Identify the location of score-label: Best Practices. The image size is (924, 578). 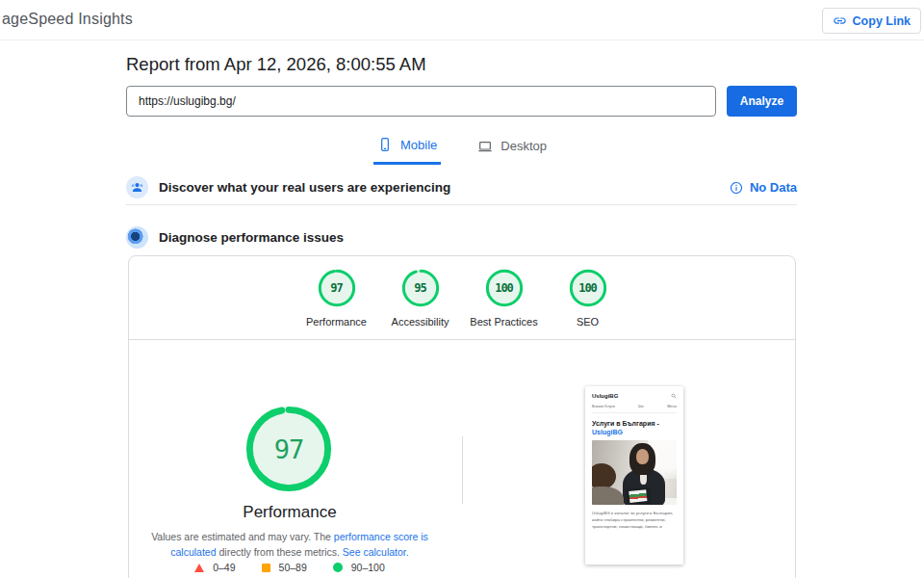
(503, 322).